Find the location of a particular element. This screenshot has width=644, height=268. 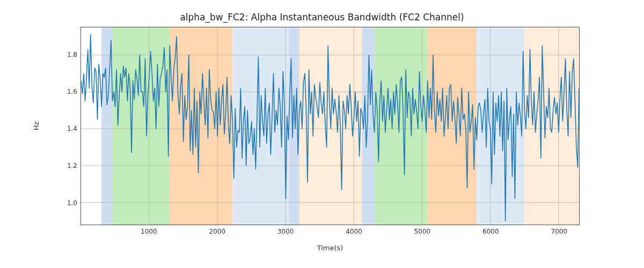

y-tick-label: 1.8 is located at coordinates (68, 55).